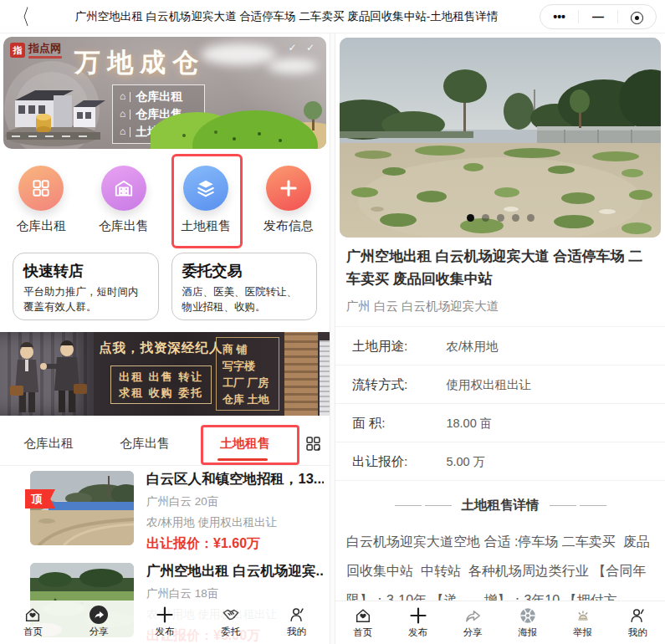 The height and width of the screenshot is (644, 665). I want to click on bottom-nav: 首页 分享 发布, so click(165, 622).